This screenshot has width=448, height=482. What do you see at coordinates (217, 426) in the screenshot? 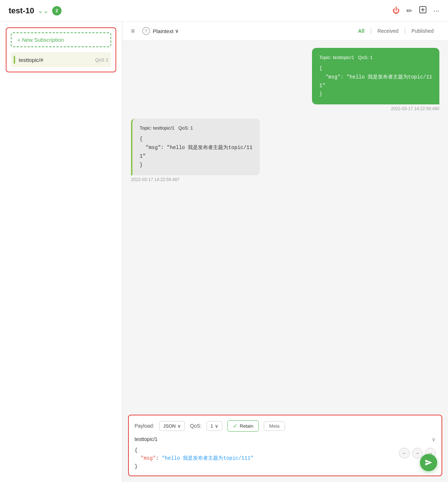
I see `qos-chevron-icon: ∨` at bounding box center [217, 426].